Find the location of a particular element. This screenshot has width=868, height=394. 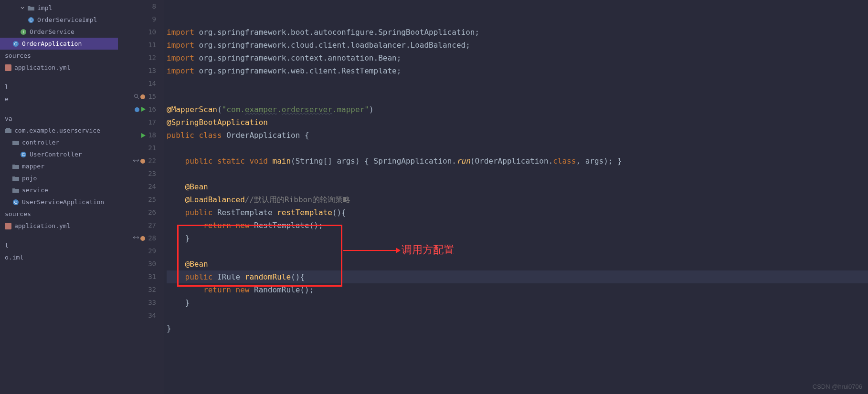

tree-item: com.example.userservice is located at coordinates (59, 131).